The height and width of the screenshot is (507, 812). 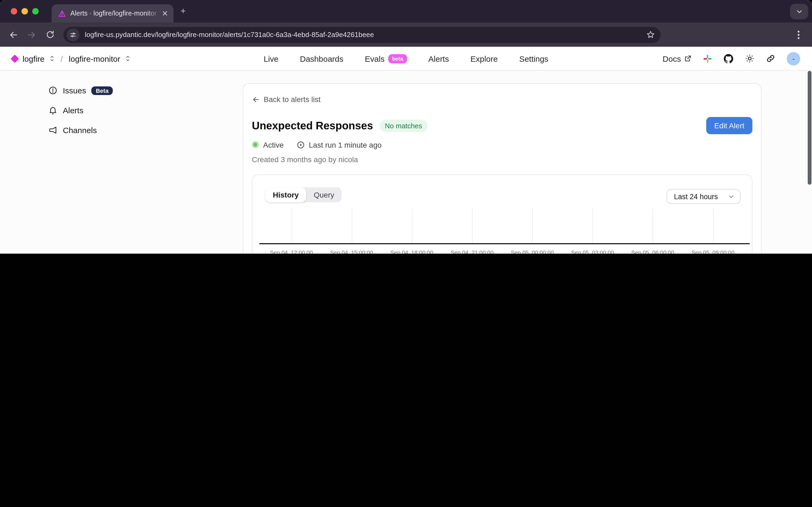 I want to click on alert-title-row: Unexpected Responses No matches Edit Ale…, so click(x=502, y=126).